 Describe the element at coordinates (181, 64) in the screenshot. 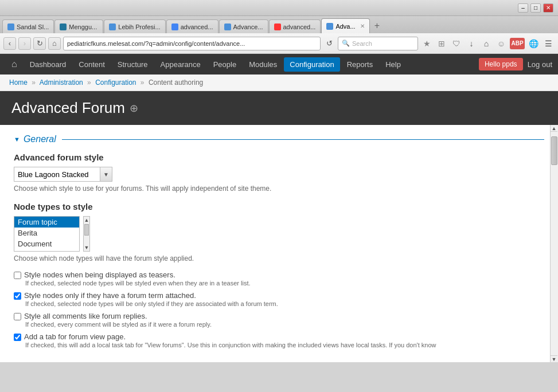

I see `nav-appearance: Appearance` at that location.